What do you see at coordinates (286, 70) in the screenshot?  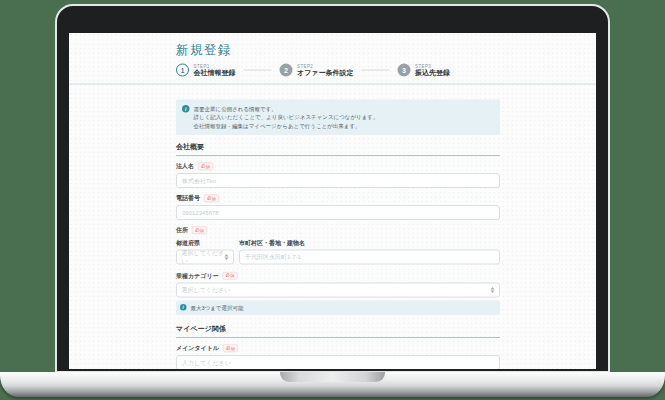 I see `step-2-circle: 2` at bounding box center [286, 70].